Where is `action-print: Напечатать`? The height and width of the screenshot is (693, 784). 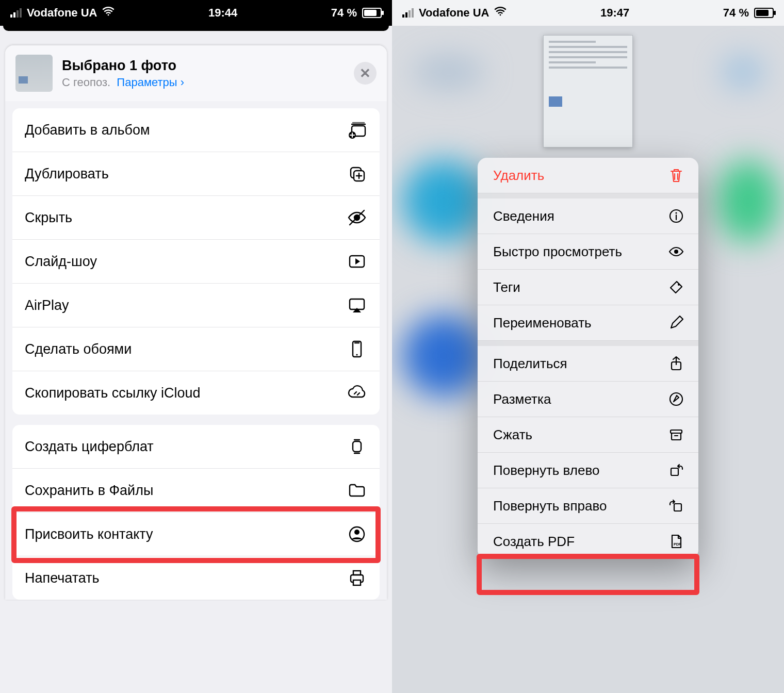 action-print: Напечатать is located at coordinates (196, 578).